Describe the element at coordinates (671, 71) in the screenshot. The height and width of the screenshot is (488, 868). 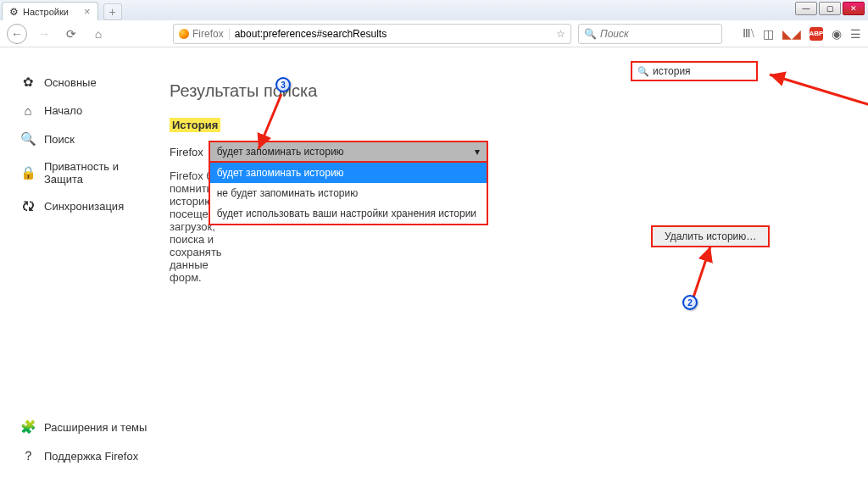
I see `pref-search-value: история` at that location.